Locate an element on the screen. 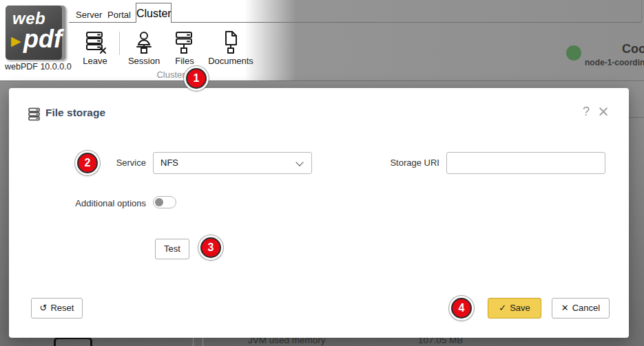 The height and width of the screenshot is (346, 644). logo-text-pdf: pdf is located at coordinates (43, 39).